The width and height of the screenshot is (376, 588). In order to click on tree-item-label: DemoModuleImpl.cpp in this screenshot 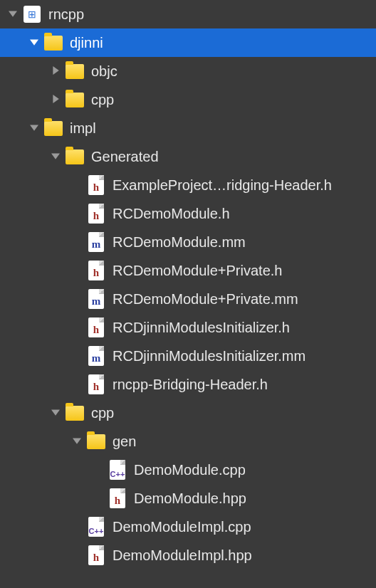, I will do `click(182, 527)`.